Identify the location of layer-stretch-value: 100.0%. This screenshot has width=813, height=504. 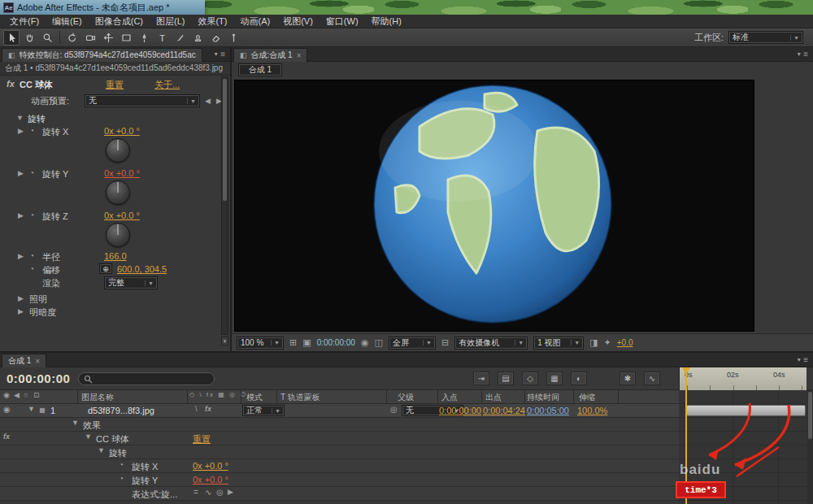
(592, 411).